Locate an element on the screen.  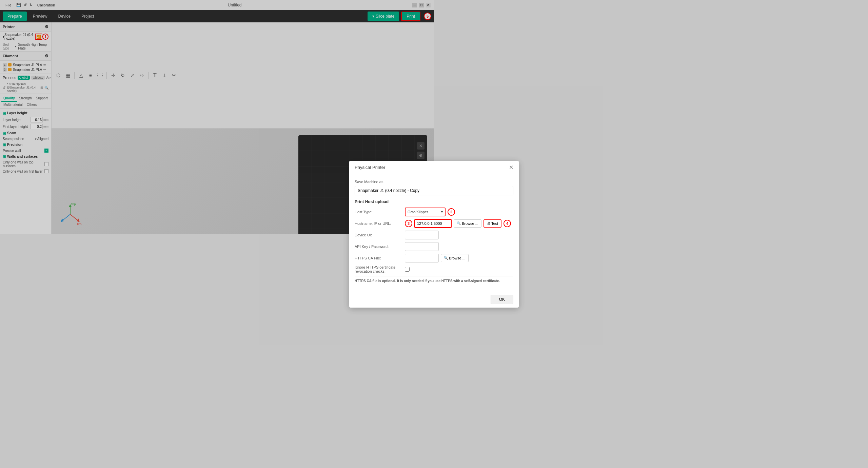
host-type-dropdown: Octo/Klipper ▾ is located at coordinates (419, 212).